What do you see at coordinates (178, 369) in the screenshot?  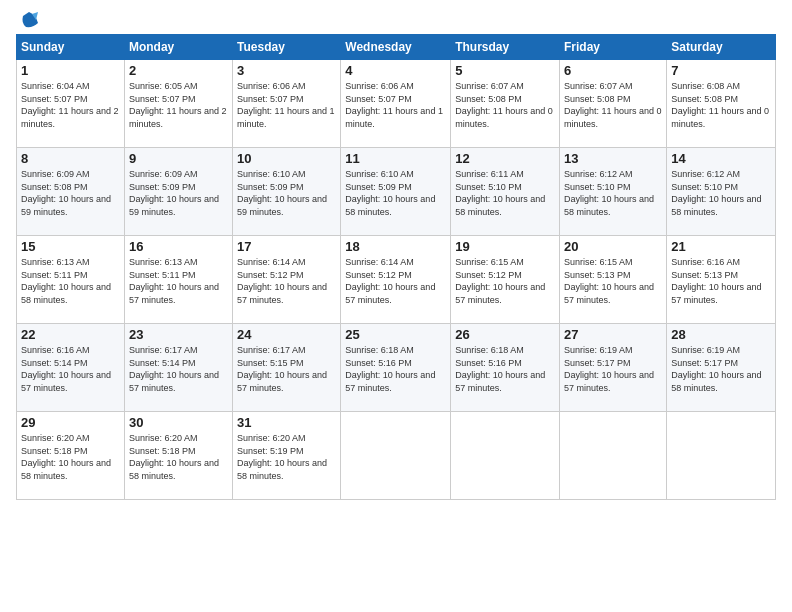 I see `day-info: Sunrise: 6:17 AM Sunset: 5:14 PM Dayligh…` at bounding box center [178, 369].